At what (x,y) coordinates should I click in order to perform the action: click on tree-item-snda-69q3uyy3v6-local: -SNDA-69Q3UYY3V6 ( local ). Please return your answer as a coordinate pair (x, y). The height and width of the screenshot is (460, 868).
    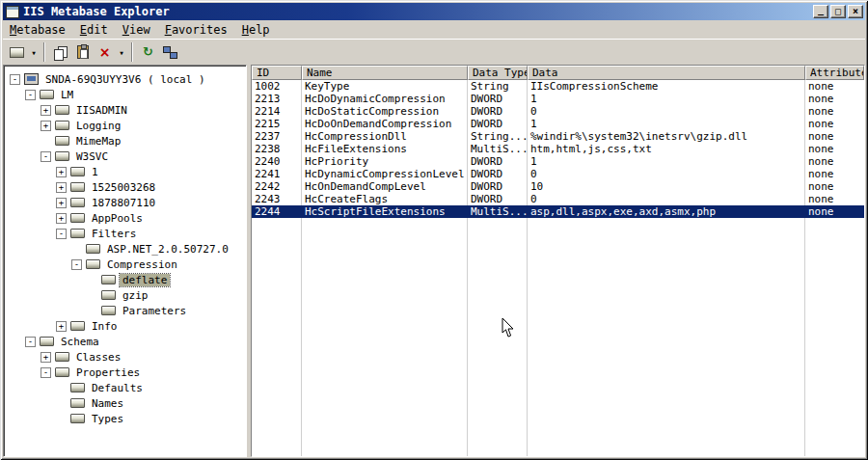
    Looking at the image, I should click on (125, 79).